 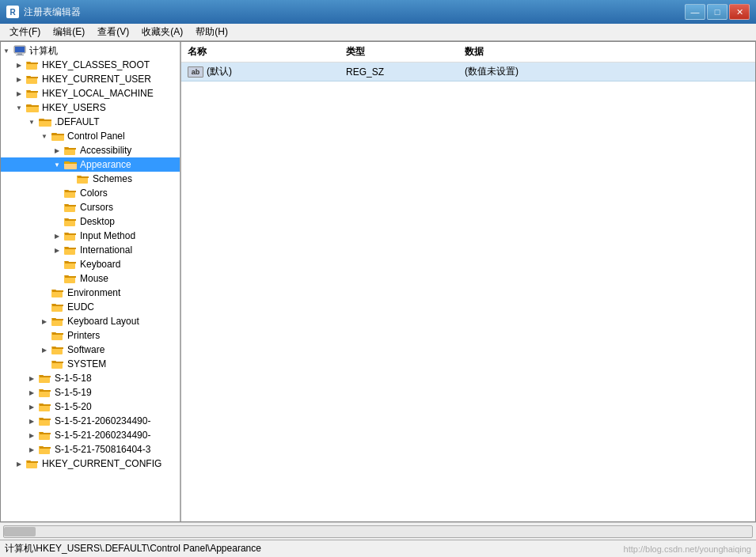 What do you see at coordinates (113, 32) in the screenshot?
I see `menu-view: 查看(V)` at bounding box center [113, 32].